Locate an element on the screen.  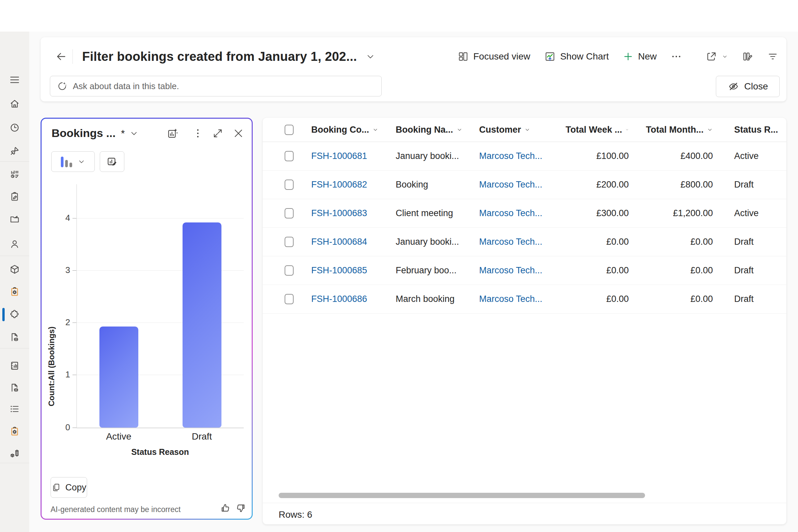
sidebar-item-pinned is located at coordinates (15, 151).